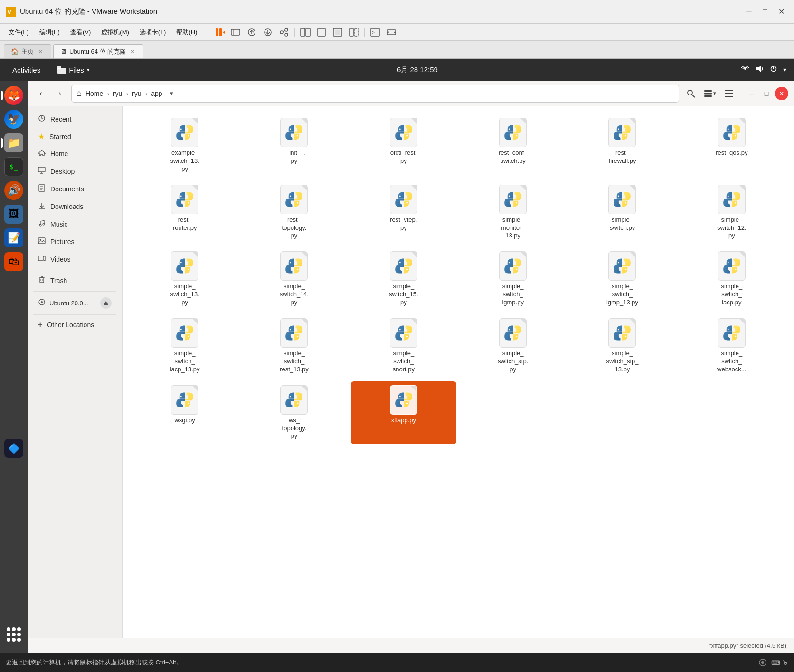  I want to click on menu-view: 查看(V), so click(81, 32).